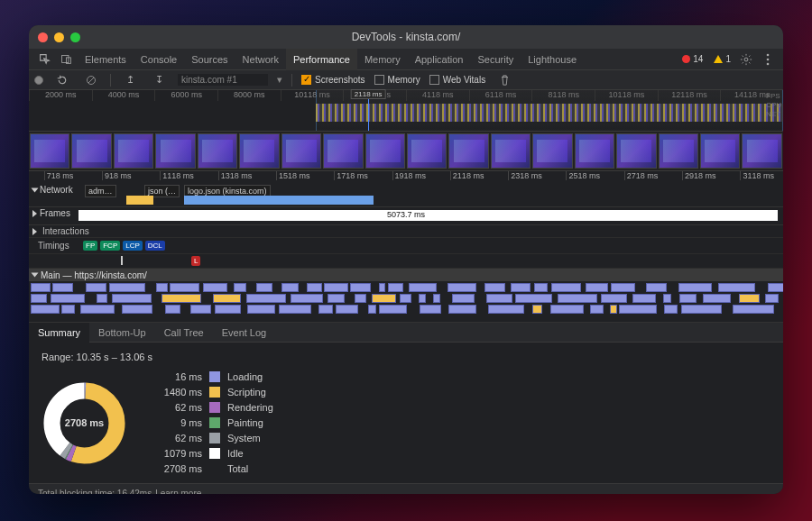 The image size is (812, 521). What do you see at coordinates (722, 59) in the screenshot?
I see `warning-badge: 1` at bounding box center [722, 59].